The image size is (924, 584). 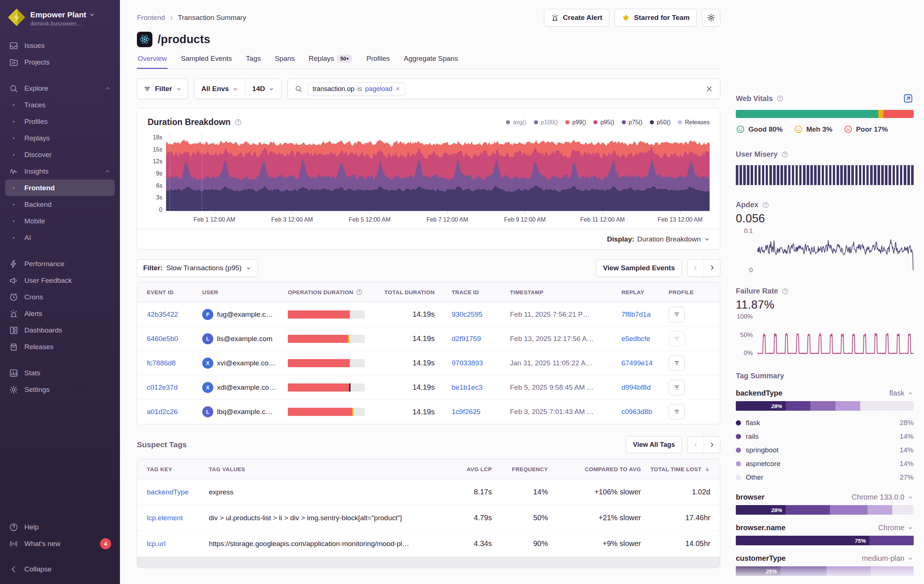 I want to click on tab-spans: Spans, so click(x=285, y=62).